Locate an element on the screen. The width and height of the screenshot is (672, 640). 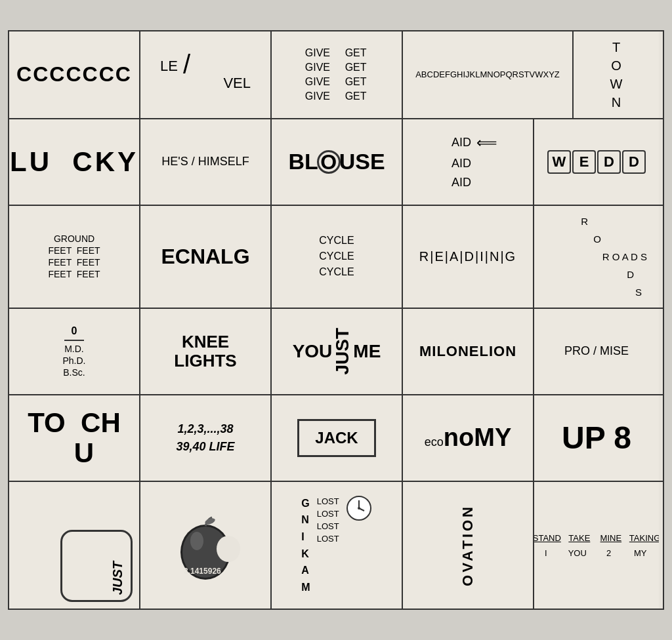
economy-group: econoMY is located at coordinates (468, 438).